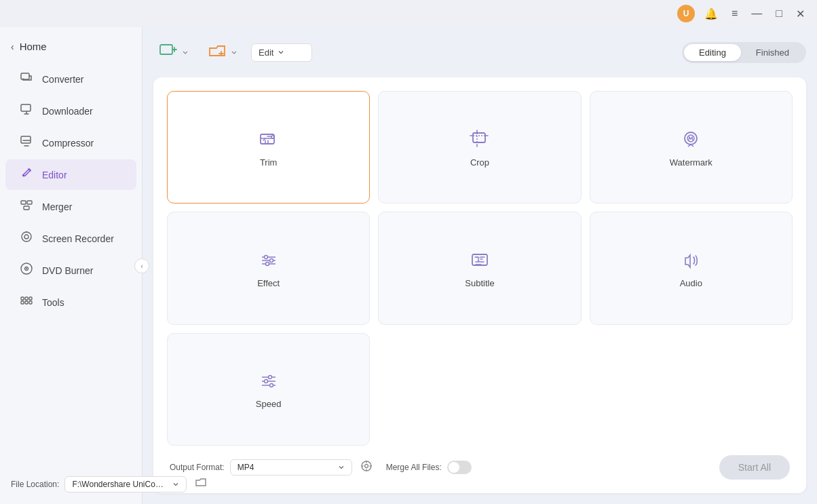 The image size is (817, 504). What do you see at coordinates (119, 484) in the screenshot?
I see `file-location-value: F:\Wondershare UniConverter 1` at bounding box center [119, 484].